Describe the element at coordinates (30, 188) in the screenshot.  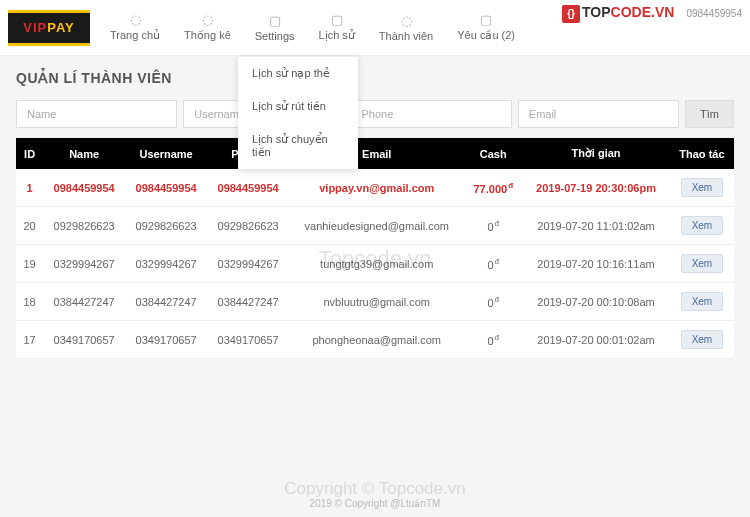
I see `cell-id: 1` at that location.